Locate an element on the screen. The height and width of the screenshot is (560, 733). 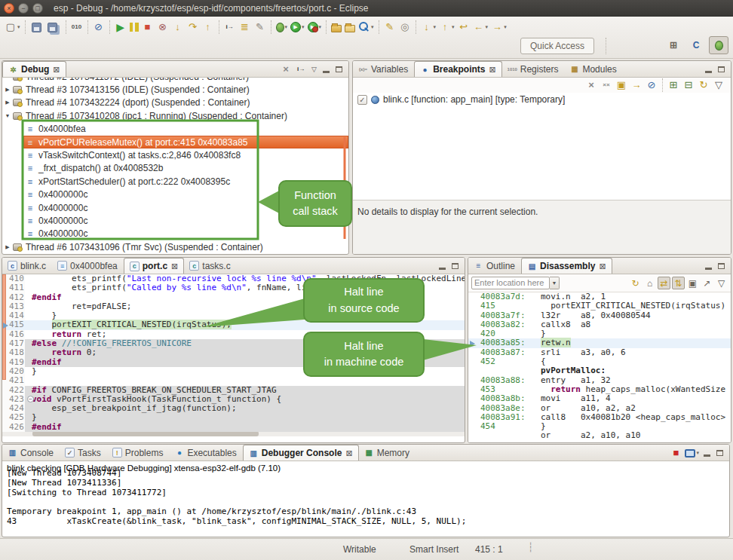
binary-view-icon: 010 is located at coordinates (77, 27).